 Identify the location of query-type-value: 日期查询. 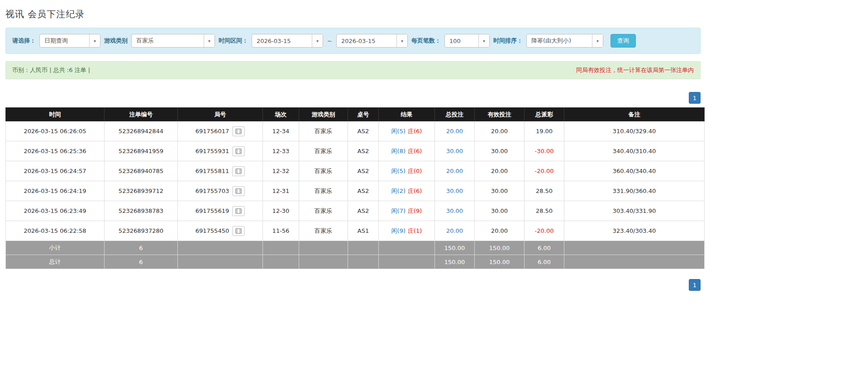
(64, 41).